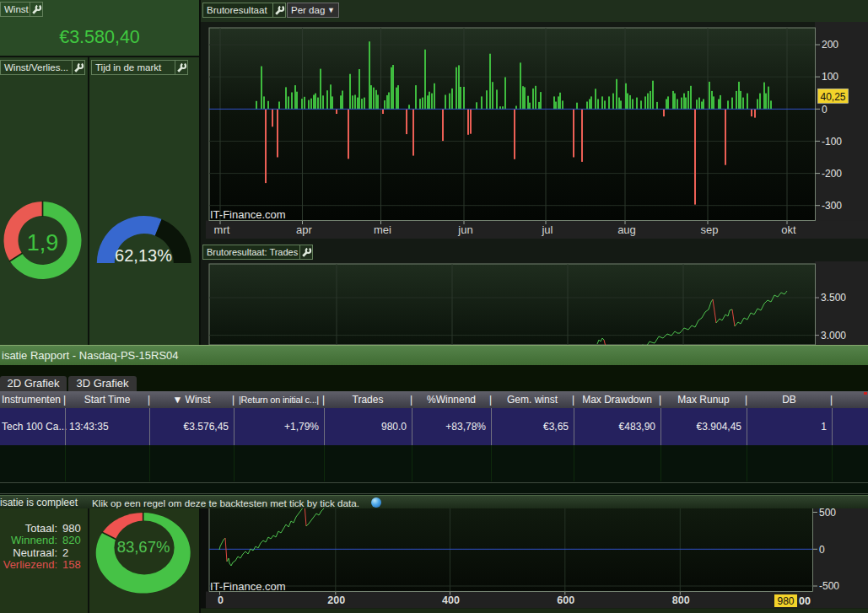 Image resolution: width=868 pixels, height=613 pixels. I want to click on svg-text: 62,13%, so click(143, 255).